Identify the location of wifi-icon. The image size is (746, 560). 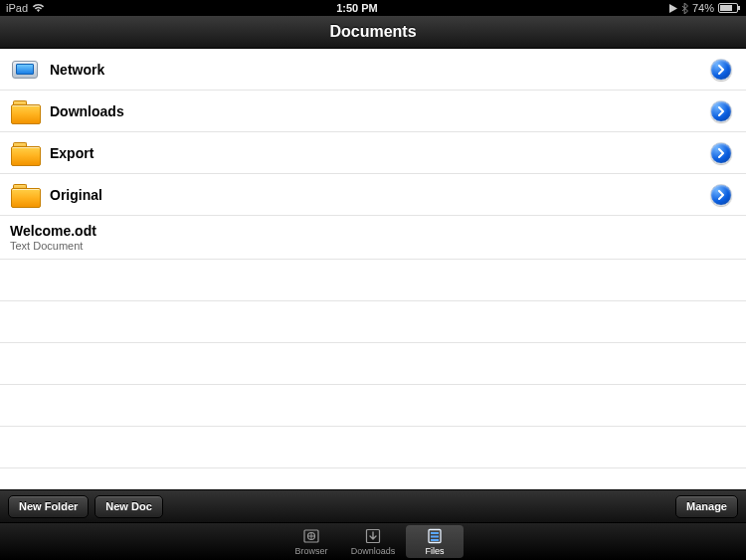
(38, 8).